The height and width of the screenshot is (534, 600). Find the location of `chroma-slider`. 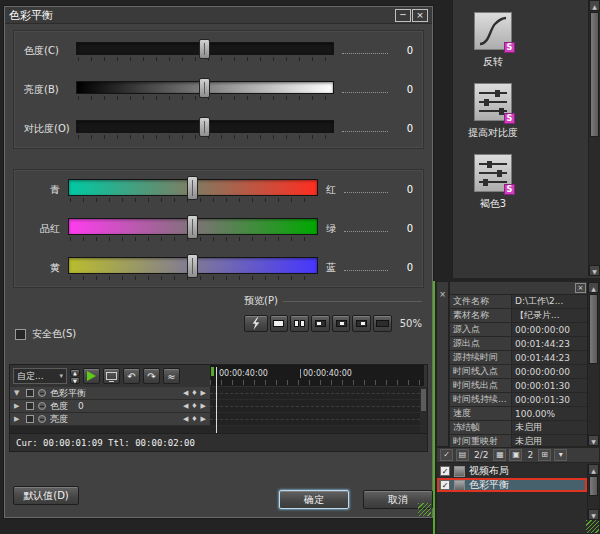

chroma-slider is located at coordinates (205, 51).